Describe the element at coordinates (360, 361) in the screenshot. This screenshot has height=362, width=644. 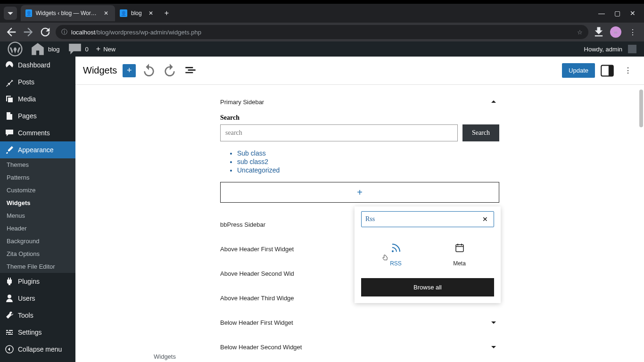
I see `area-below-header-3: Below Header Third Widget` at that location.